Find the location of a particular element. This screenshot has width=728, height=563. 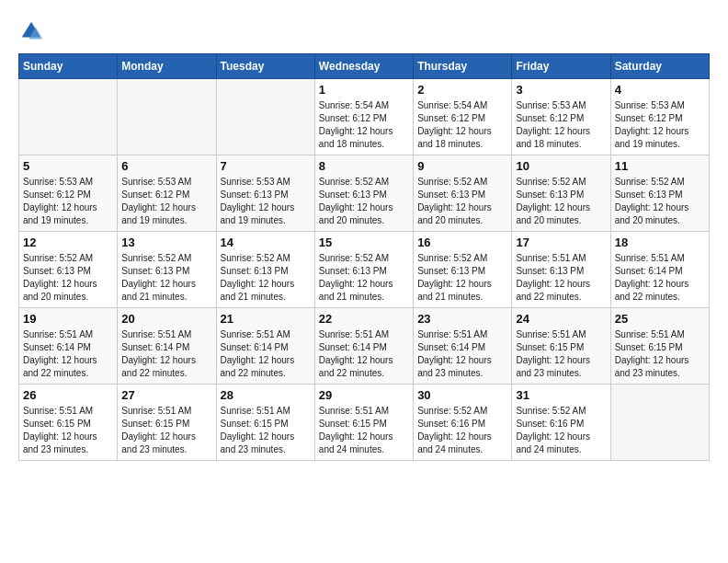

day-number: 12 is located at coordinates (68, 243).